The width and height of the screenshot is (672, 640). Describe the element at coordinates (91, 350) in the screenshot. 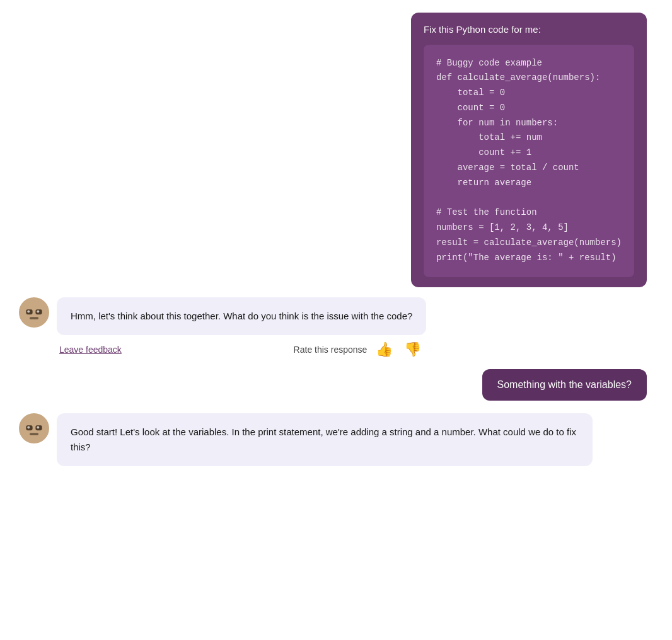

I see `leave-feedback-link: Leave feedback` at that location.